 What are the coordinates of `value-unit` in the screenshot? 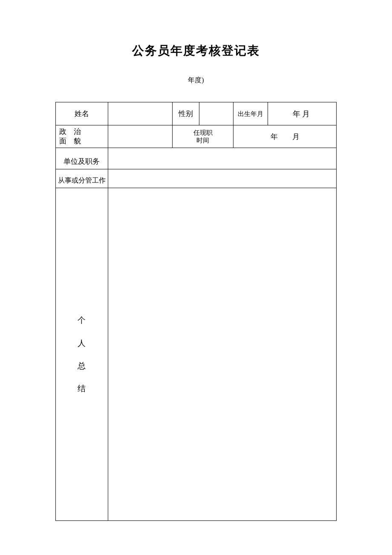 It's located at (222, 159).